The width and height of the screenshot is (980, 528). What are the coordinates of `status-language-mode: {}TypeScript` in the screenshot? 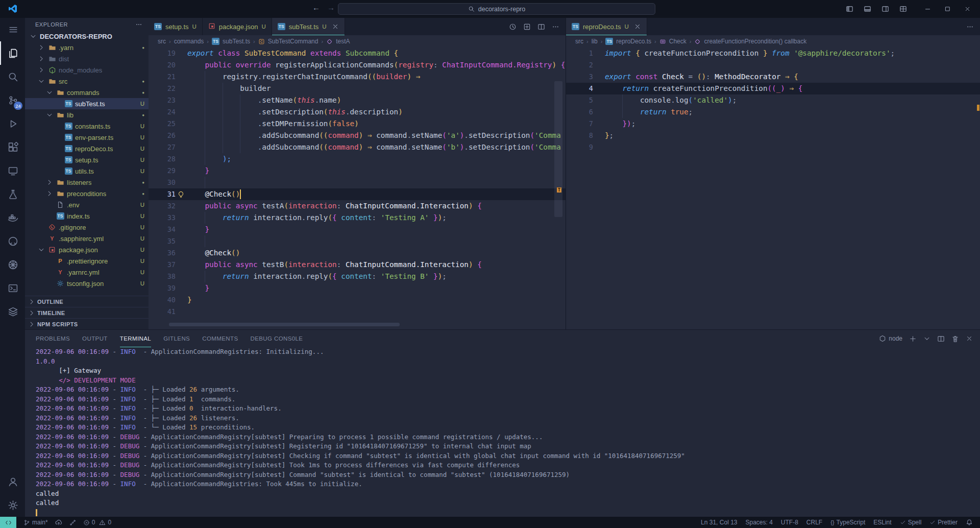 It's located at (848, 522).